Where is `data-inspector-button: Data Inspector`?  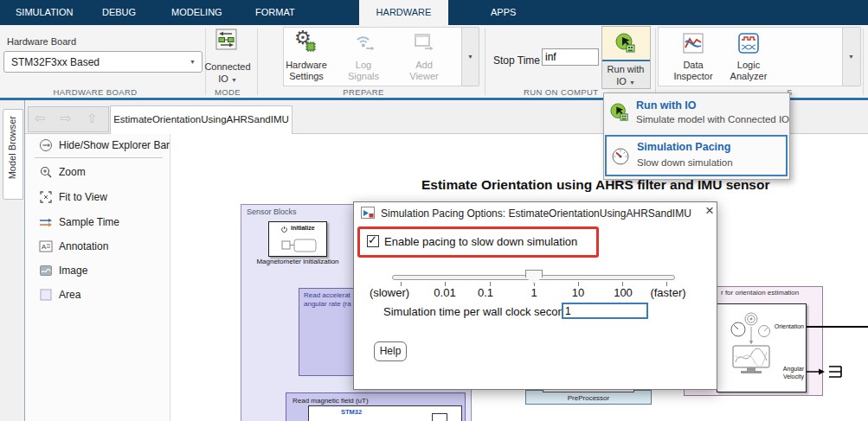
data-inspector-button: Data Inspector is located at coordinates (693, 55).